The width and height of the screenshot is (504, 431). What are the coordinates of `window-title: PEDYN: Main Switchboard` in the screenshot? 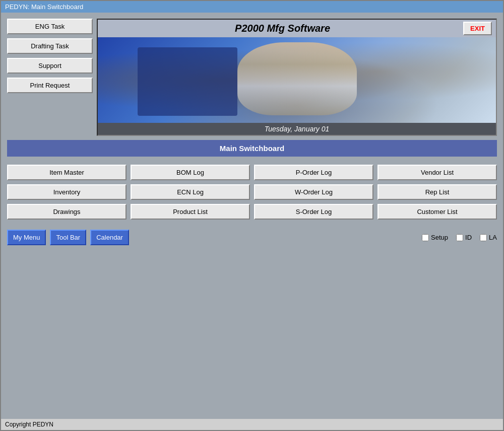 It's located at (44, 7).